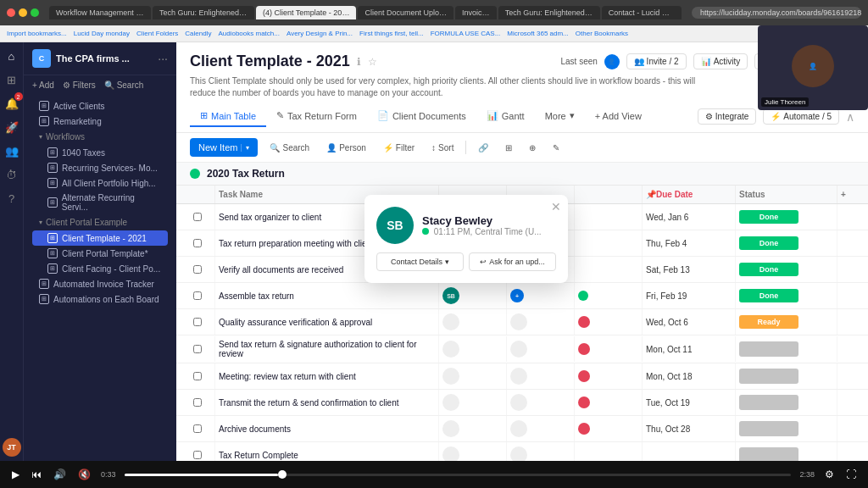 This screenshot has height=488, width=868. What do you see at coordinates (398, 147) in the screenshot?
I see `filter-button: ⚡ Filter` at bounding box center [398, 147].